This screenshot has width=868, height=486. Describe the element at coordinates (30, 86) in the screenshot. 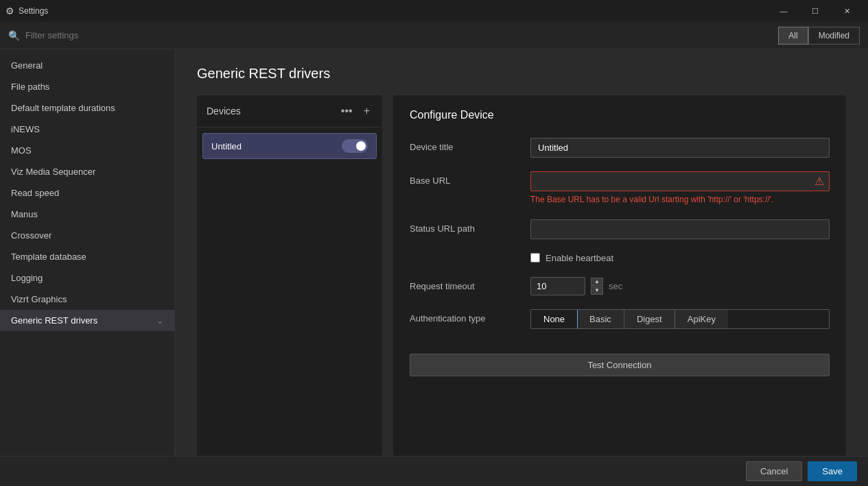

I see `sidebar-item-label: File paths` at that location.